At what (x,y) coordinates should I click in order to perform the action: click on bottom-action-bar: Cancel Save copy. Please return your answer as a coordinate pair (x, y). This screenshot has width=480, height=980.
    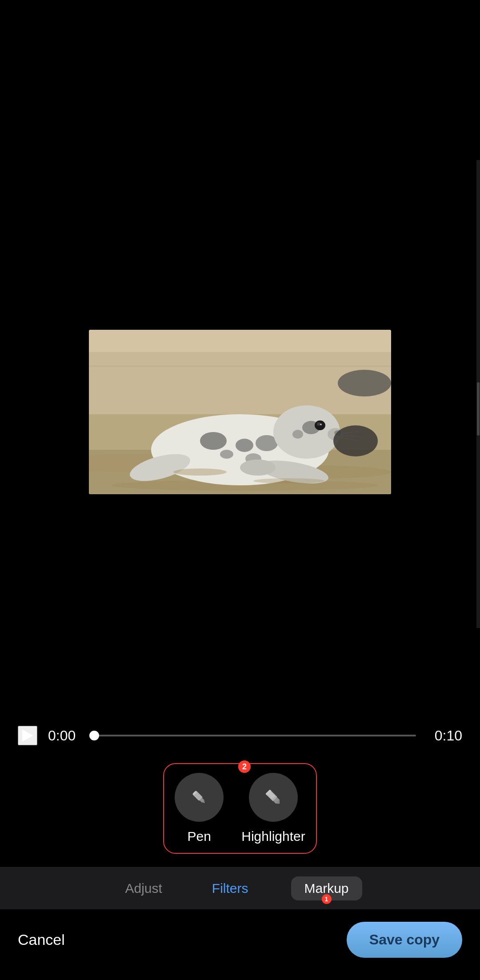
    Looking at the image, I should click on (240, 945).